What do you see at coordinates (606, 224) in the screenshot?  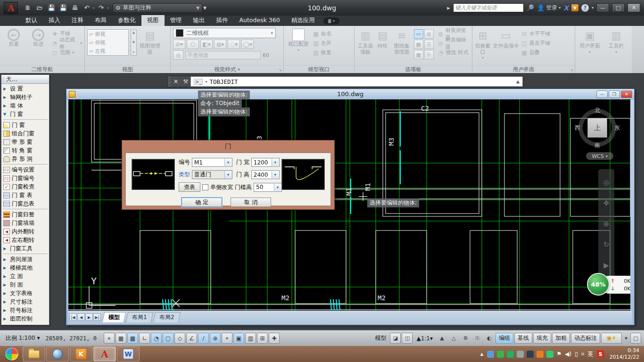 I see `navigation-bar: ◎ ✥ ⊕ ↻ ▶` at bounding box center [606, 224].